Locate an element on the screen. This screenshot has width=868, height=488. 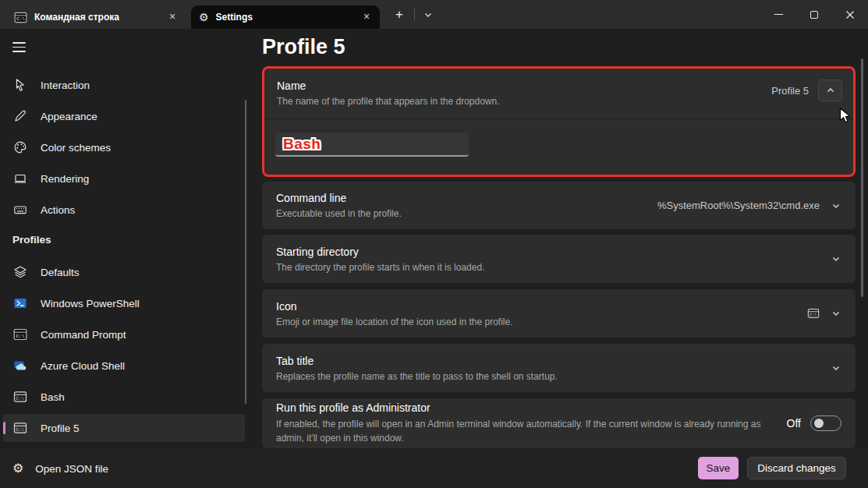
close-icon is located at coordinates (850, 15).